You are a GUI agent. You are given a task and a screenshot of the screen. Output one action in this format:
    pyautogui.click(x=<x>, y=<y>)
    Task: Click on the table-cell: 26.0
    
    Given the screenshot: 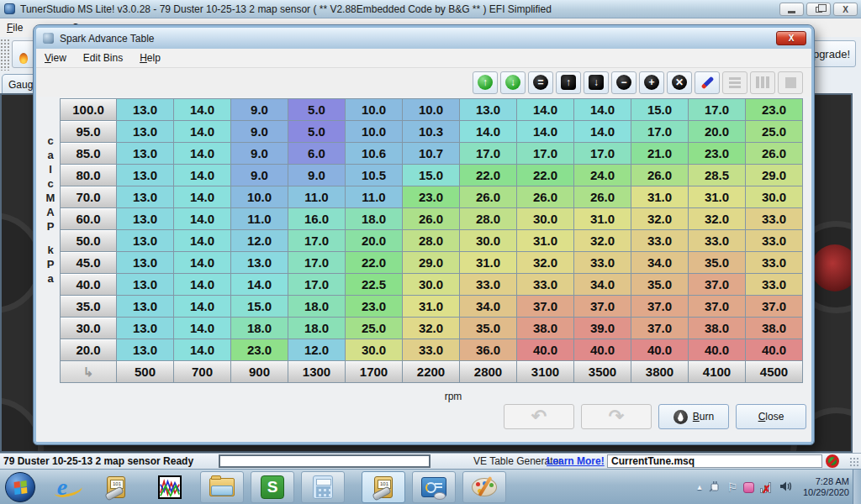 What is the action you would take?
    pyautogui.click(x=659, y=175)
    